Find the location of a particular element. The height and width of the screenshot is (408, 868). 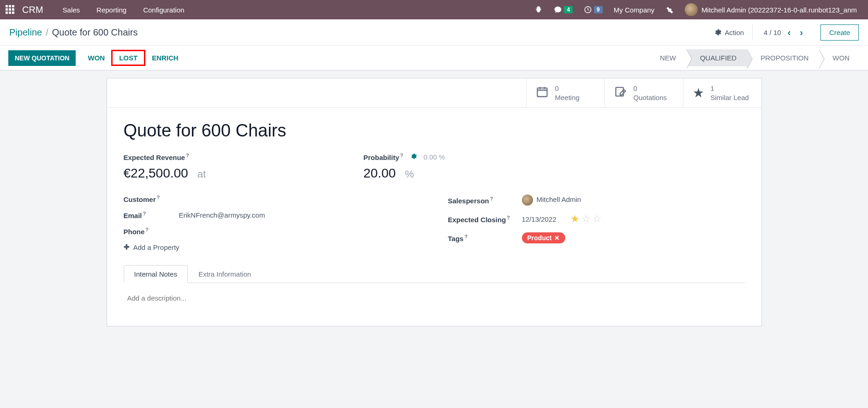

create-button: Create is located at coordinates (840, 32).